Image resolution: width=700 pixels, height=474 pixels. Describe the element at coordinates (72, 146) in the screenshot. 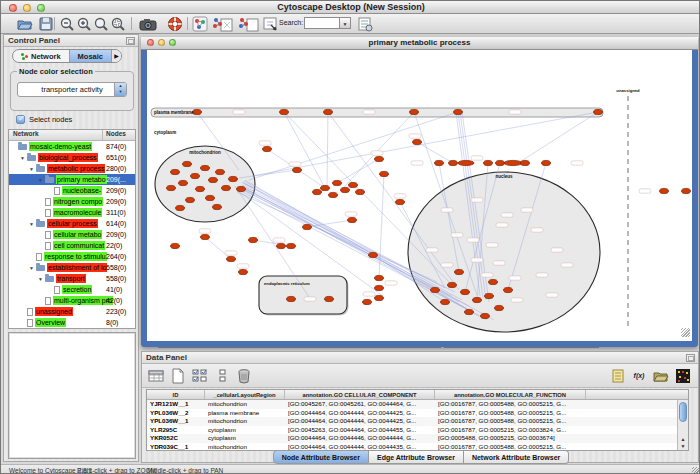

I see `tree-row-mosaic-demo-yeast: mosaic-demo-yeast874(0)` at that location.